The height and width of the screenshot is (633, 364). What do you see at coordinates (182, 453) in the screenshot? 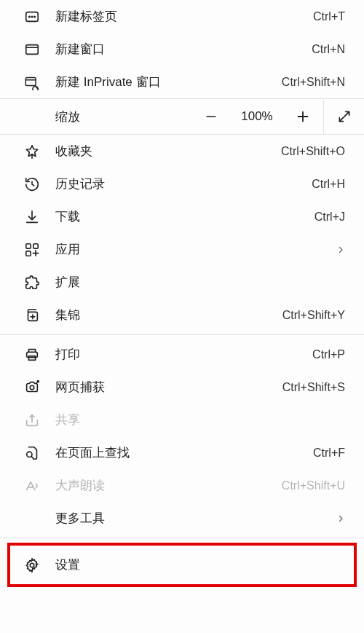
I see `menu-item-find: 在页面上查找 Ctrl+F` at bounding box center [182, 453].